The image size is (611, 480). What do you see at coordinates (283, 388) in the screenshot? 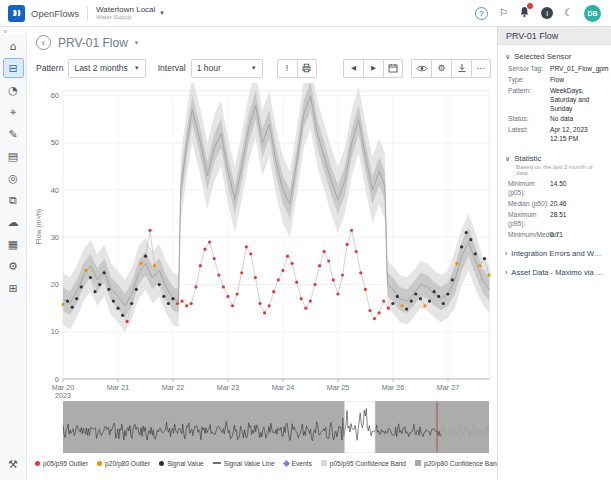
I see `svg-text: Mar 24` at bounding box center [283, 388].